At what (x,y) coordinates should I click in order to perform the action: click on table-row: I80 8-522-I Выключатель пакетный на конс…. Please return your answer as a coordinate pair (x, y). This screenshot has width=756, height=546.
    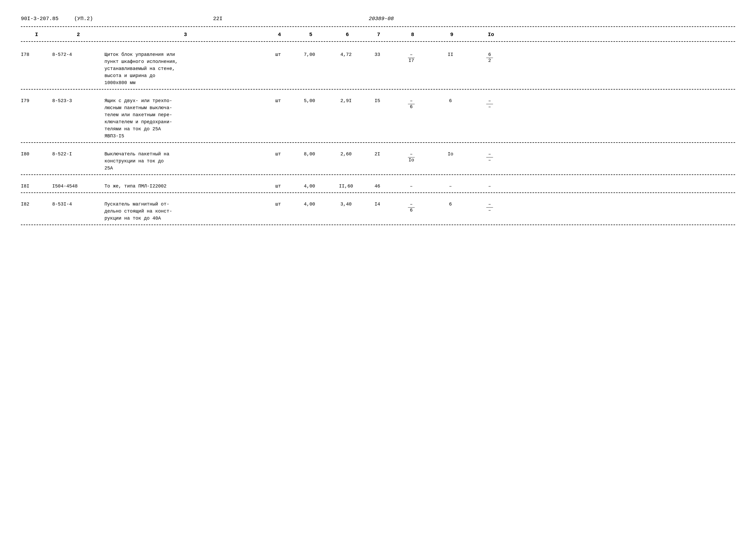
    Looking at the image, I should click on (378, 159).